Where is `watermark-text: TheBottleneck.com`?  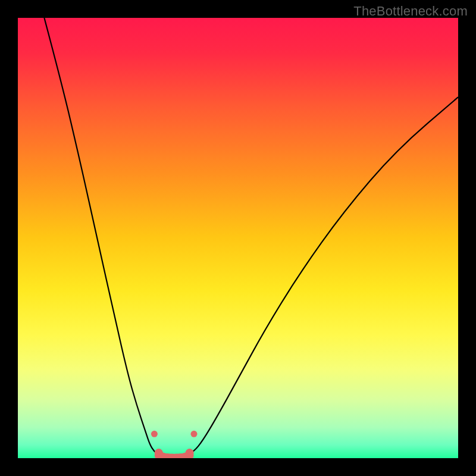
watermark-text: TheBottleneck.com is located at coordinates (411, 11).